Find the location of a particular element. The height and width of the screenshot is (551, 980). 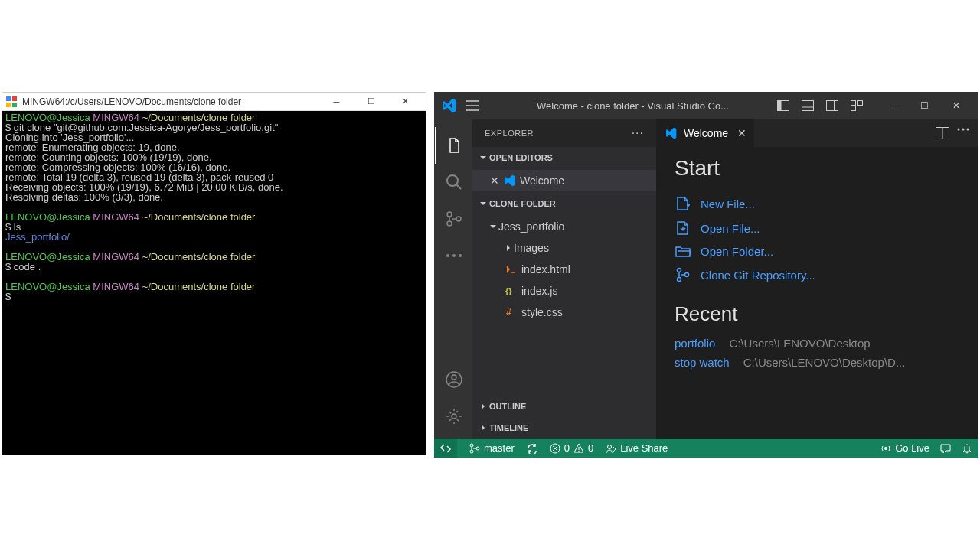

vscode-titlebar: Welcome - clone folder - Visual Studio C… is located at coordinates (706, 106).